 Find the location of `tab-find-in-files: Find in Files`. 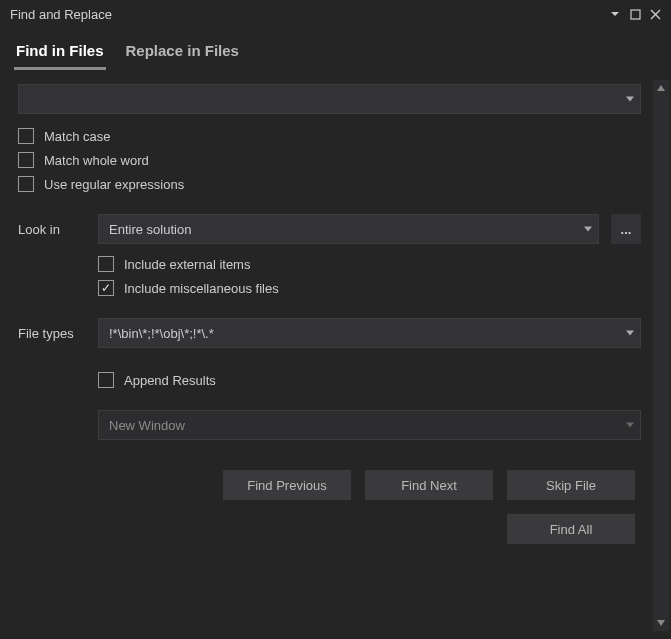

tab-find-in-files: Find in Files is located at coordinates (60, 54).